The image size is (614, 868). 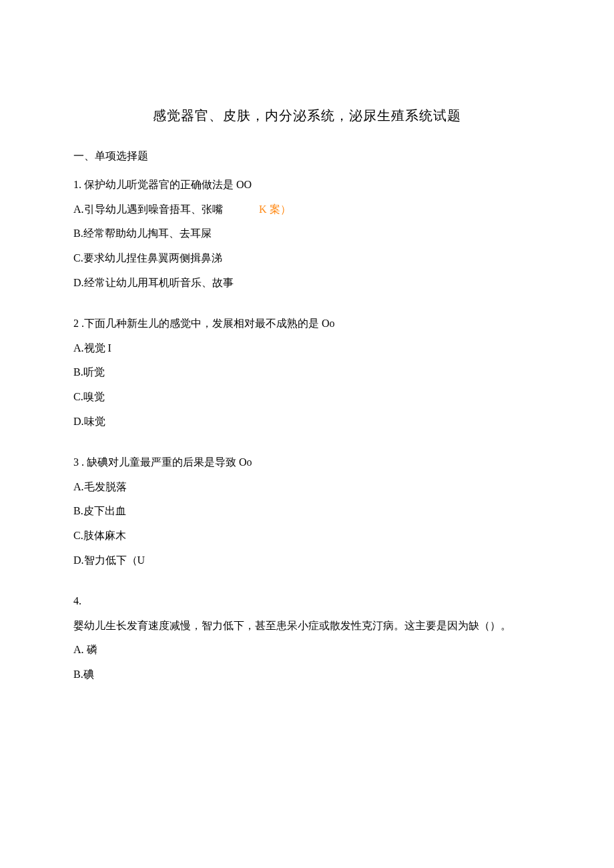 What do you see at coordinates (275, 209) in the screenshot?
I see `q1-answer-hint: K 案）` at bounding box center [275, 209].